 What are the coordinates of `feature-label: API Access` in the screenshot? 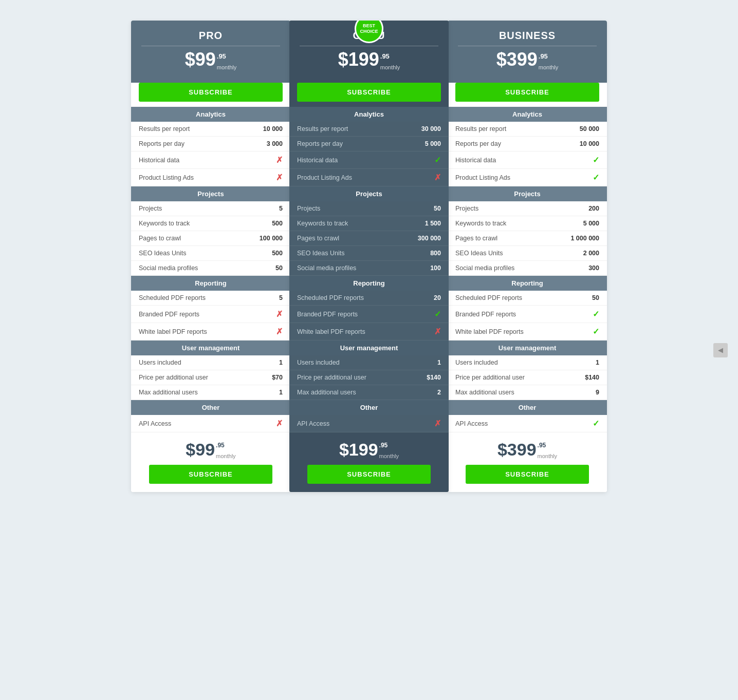 It's located at (155, 424).